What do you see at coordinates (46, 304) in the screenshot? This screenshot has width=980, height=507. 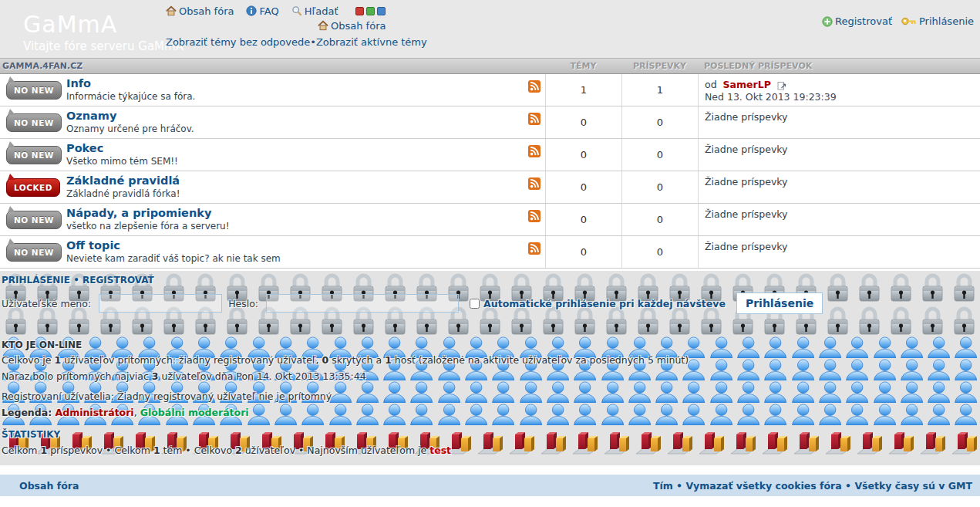 I see `username-label: Užívateľské meno:` at bounding box center [46, 304].